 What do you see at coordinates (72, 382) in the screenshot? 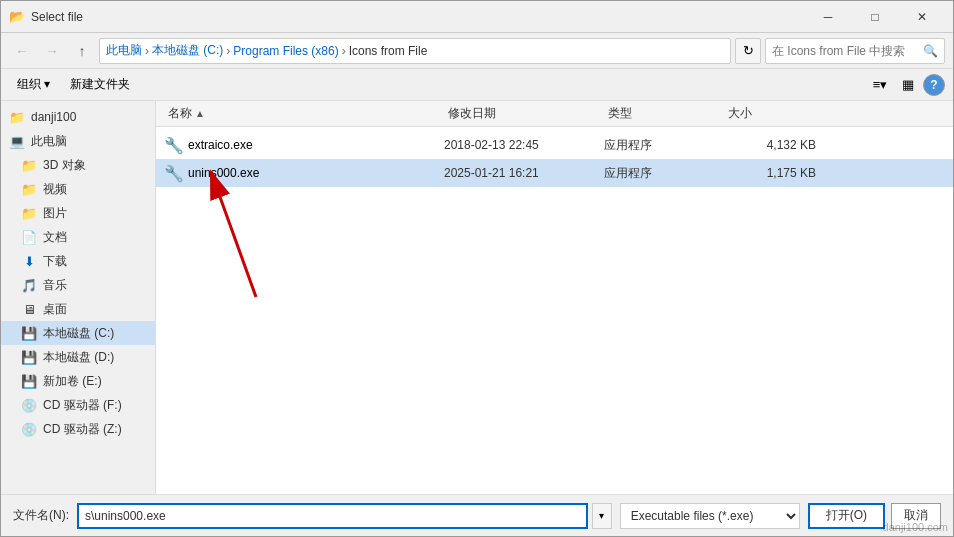
I see `sidebar-label-local-e: 新加卷 (E:)` at bounding box center [72, 382].